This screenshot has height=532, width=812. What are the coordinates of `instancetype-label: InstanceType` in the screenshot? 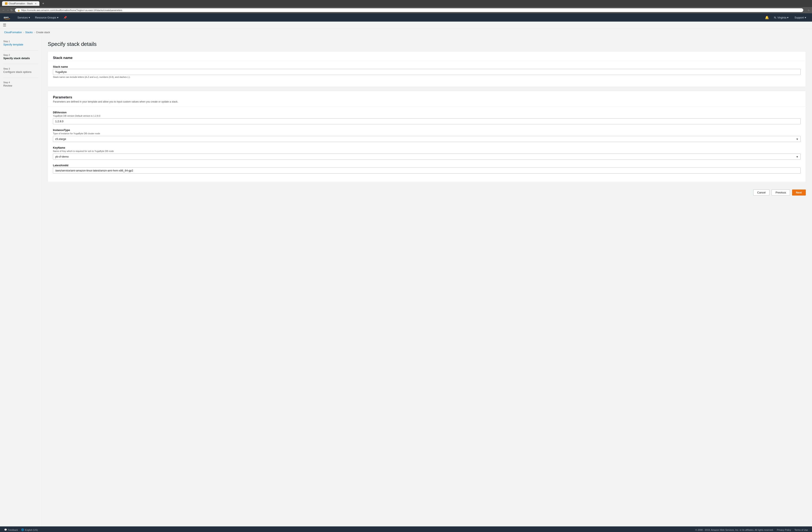 It's located at (427, 130).